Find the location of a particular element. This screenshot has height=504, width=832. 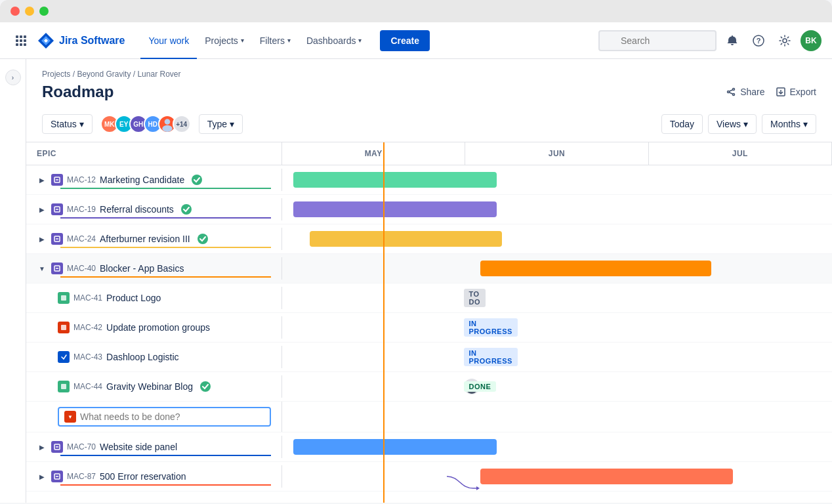

expand-mac87: ▶ is located at coordinates (42, 476).